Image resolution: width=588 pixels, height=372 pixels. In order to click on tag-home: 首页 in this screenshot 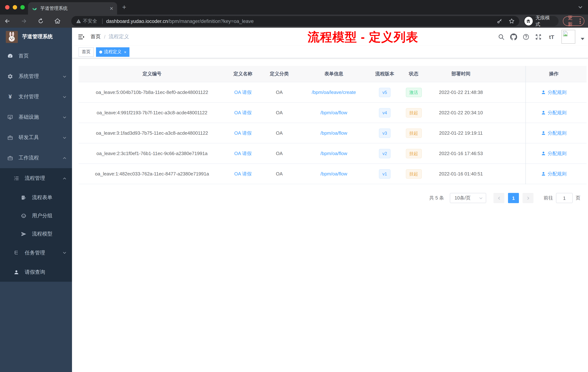, I will do `click(86, 52)`.